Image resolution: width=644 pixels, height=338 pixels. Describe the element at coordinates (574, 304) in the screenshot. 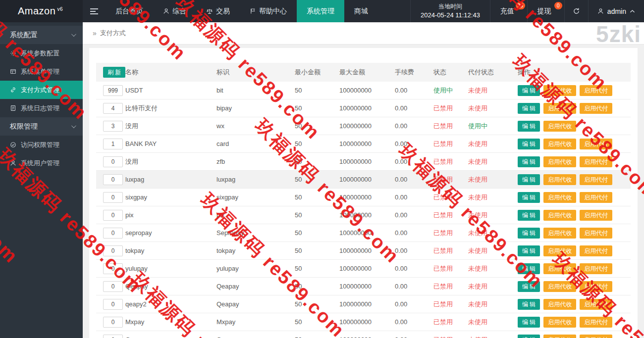

I see `row-actions: 编 辑启用代收启用代付` at that location.